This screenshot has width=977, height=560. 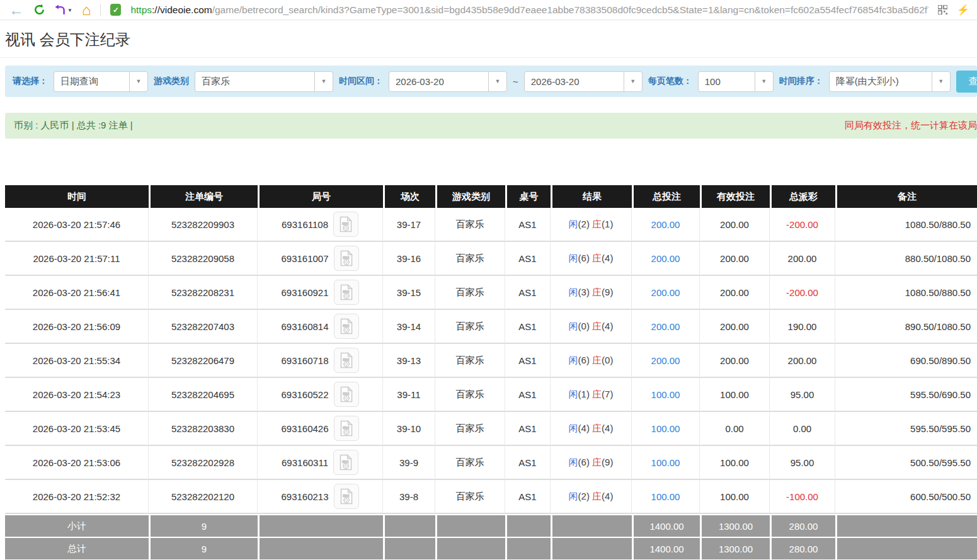 What do you see at coordinates (64, 10) in the screenshot?
I see `undo-icon: ▼` at bounding box center [64, 10].